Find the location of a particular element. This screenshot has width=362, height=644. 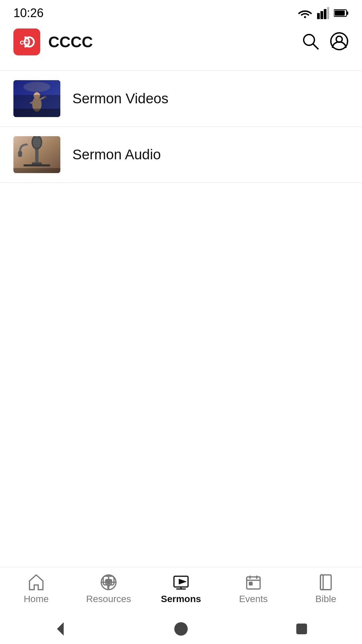

wifi-icon is located at coordinates (305, 13).